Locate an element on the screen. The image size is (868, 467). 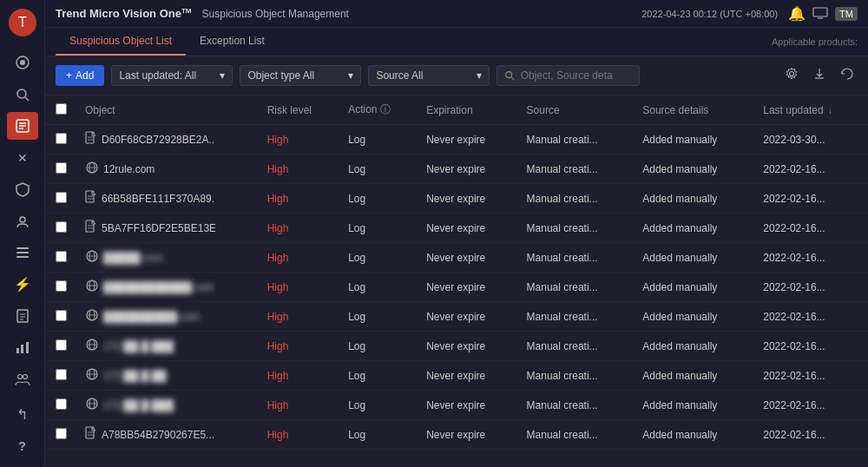
sidebar-item-users is located at coordinates (23, 220).